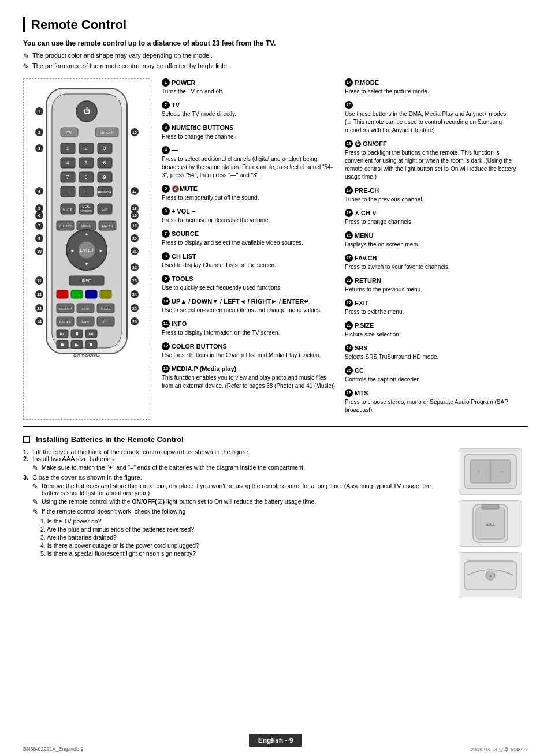 Image resolution: width=551 pixels, height=756 pixels. What do you see at coordinates (113, 511) in the screenshot?
I see `step-3-note-text-3: If the remote control doesn't work, chec…` at bounding box center [113, 511].